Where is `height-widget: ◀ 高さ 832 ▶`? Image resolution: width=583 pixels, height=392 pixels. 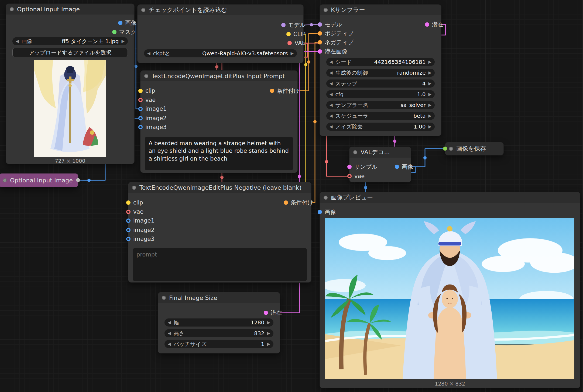
height-widget: ◀ 高さ 832 ▶ is located at coordinates (219, 333).